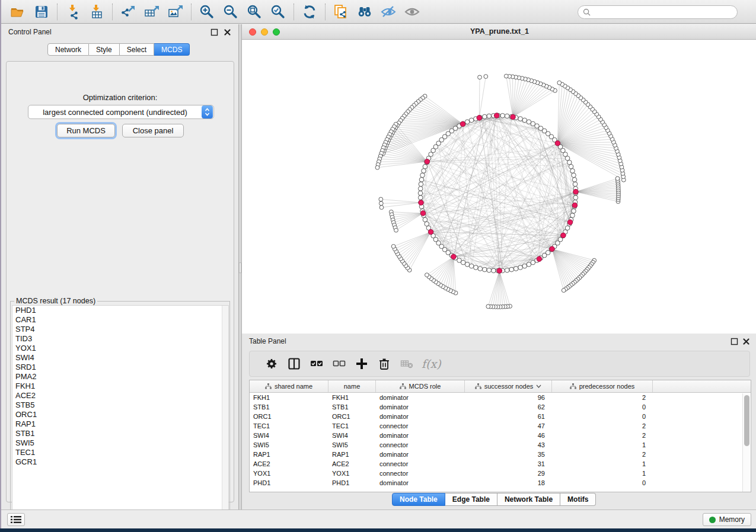  I want to click on tab-select: Select, so click(137, 50).